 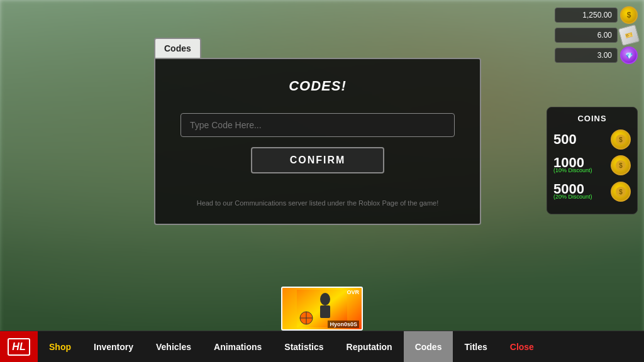 What do you see at coordinates (174, 347) in the screenshot?
I see `nav-item-vehicles: Vehicles` at bounding box center [174, 347].